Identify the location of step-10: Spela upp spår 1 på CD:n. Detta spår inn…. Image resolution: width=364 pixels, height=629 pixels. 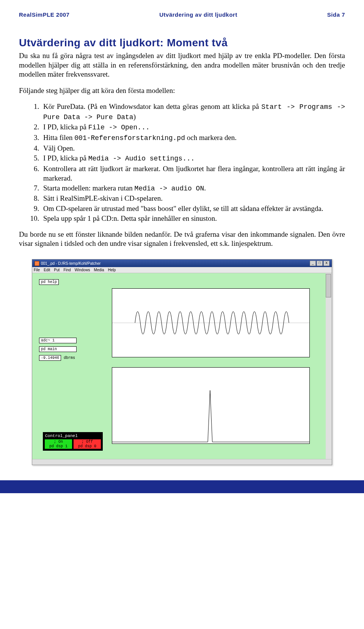
(193, 219).